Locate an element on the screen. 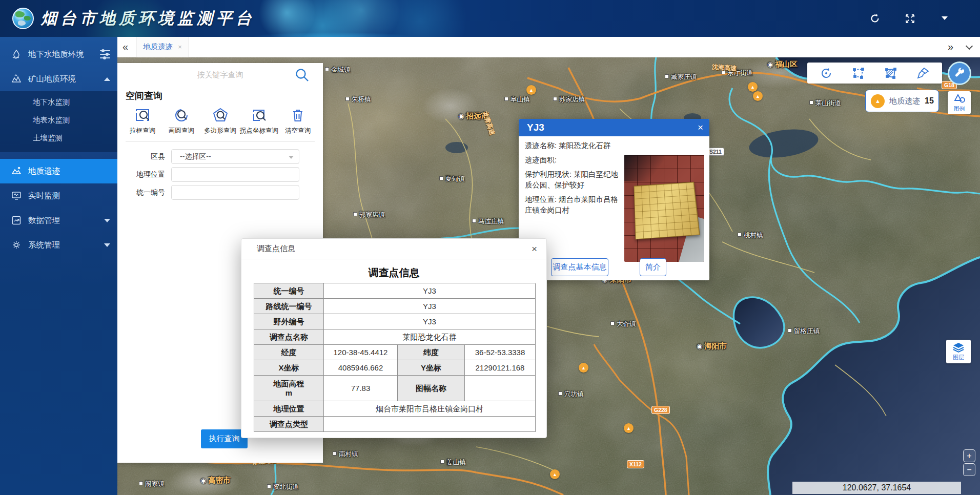 The image size is (980, 495). refresh-icon is located at coordinates (875, 18).